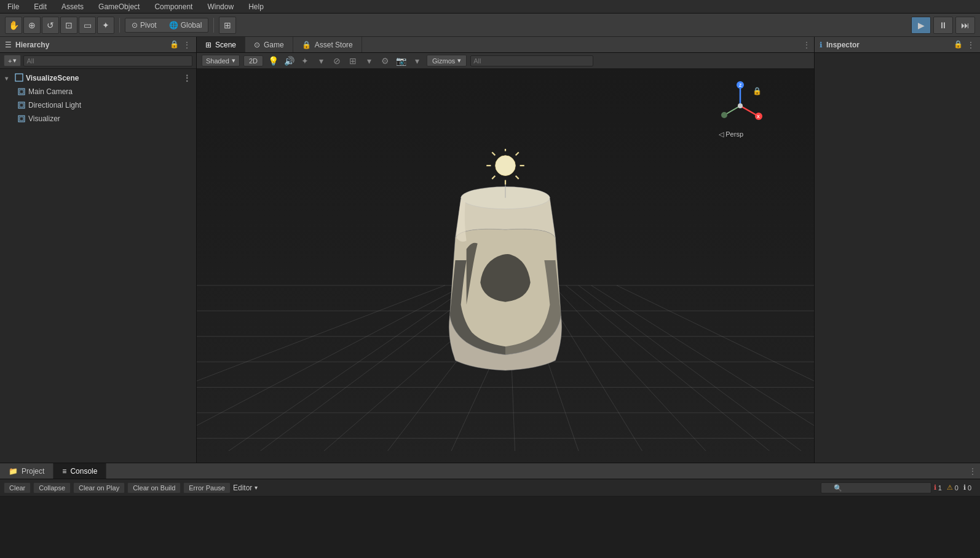 Image resolution: width=980 pixels, height=558 pixels. I want to click on hierarchy-item-main-camera: Main Camera, so click(98, 92).